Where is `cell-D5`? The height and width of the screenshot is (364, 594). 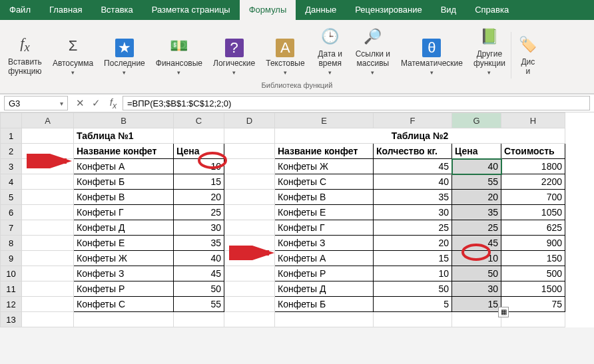 cell-D5 is located at coordinates (250, 197).